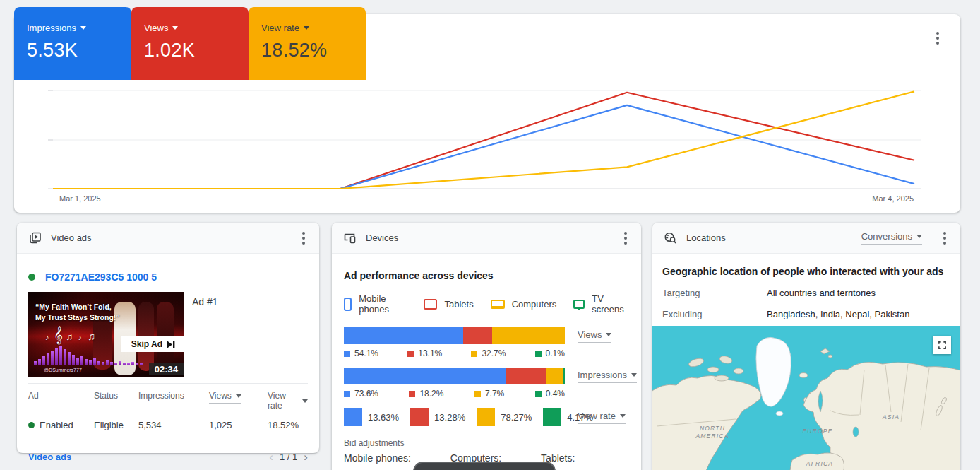 The image size is (980, 470). Describe the element at coordinates (168, 407) in the screenshot. I see `ad-stats-table: Ad Status Impressions Views View rate En…` at that location.